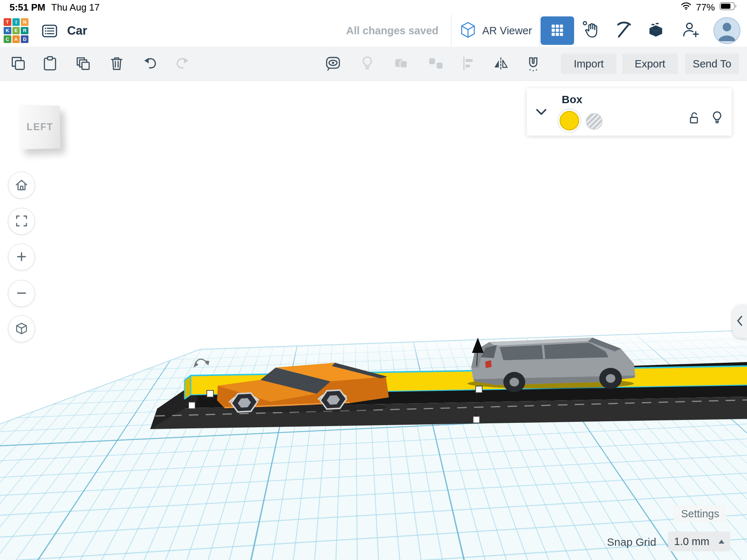  I want to click on grid-icon, so click(557, 31).